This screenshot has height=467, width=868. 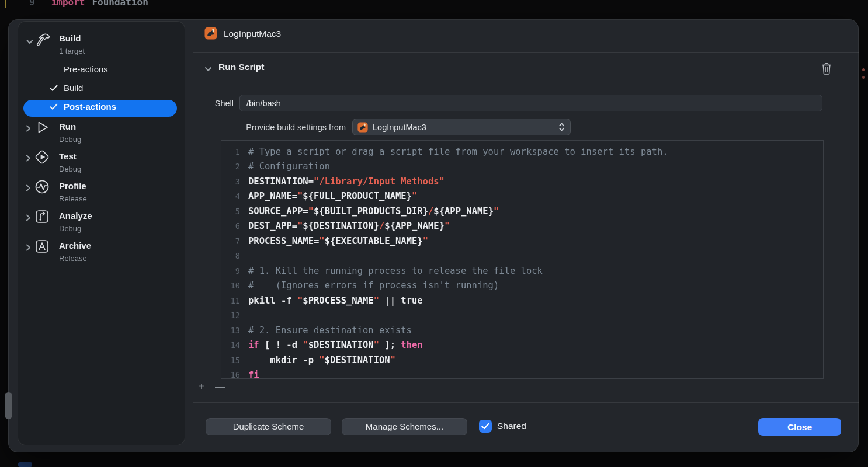 What do you see at coordinates (269, 427) in the screenshot?
I see `duplicate-scheme-button: Duplicate Scheme` at bounding box center [269, 427].